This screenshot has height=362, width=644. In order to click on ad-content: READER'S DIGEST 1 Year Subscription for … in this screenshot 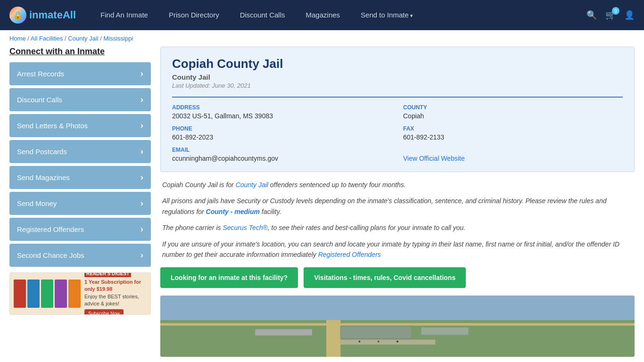, I will do `click(116, 294)`.